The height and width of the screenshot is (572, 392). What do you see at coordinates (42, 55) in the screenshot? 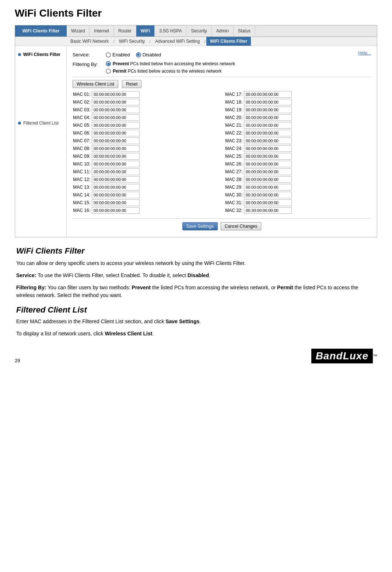
I see `sidebar-label-wifi-clients-filter: WiFi Clients Filter` at bounding box center [42, 55].